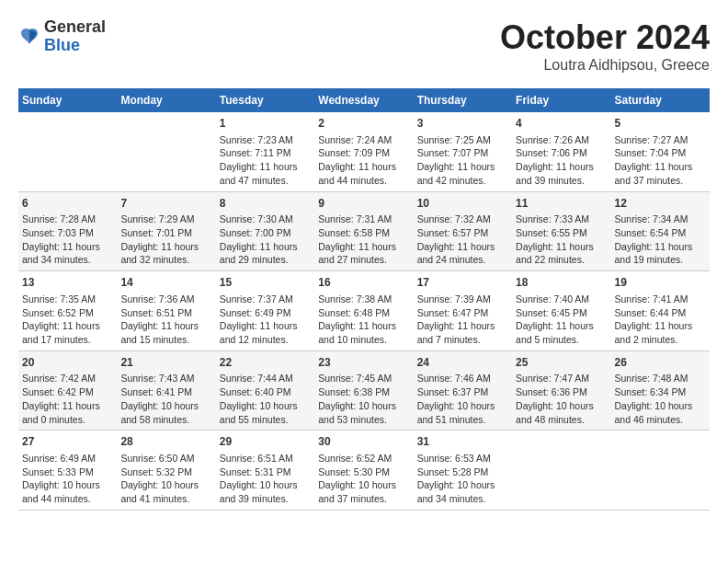 The image size is (728, 563). I want to click on day-info: Sunrise: 7:33 AM Sunset: 6:55 PM Dayligh…, so click(561, 239).